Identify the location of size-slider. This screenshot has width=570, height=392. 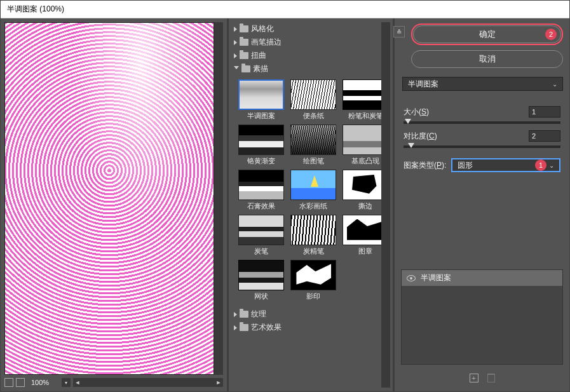
(482, 123).